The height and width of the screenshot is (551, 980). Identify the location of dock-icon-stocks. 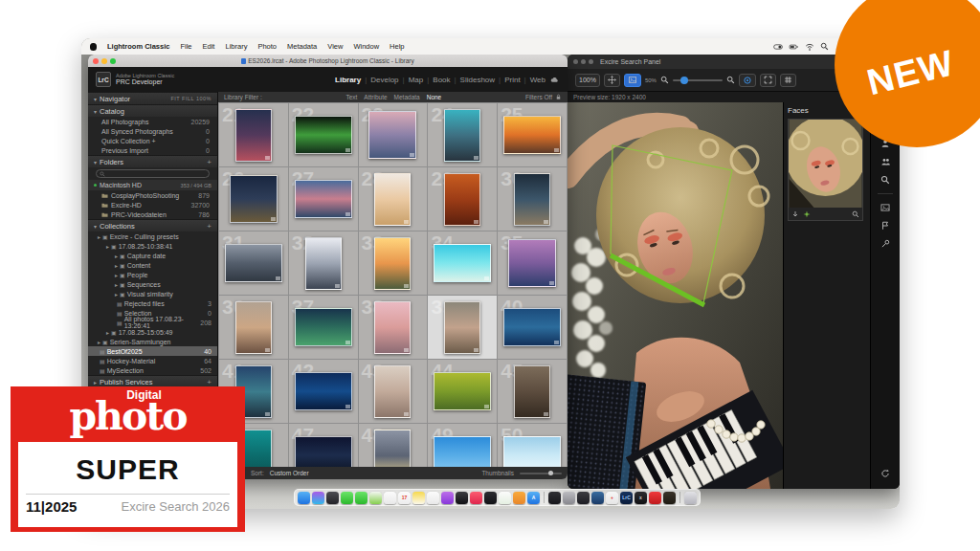
(490, 497).